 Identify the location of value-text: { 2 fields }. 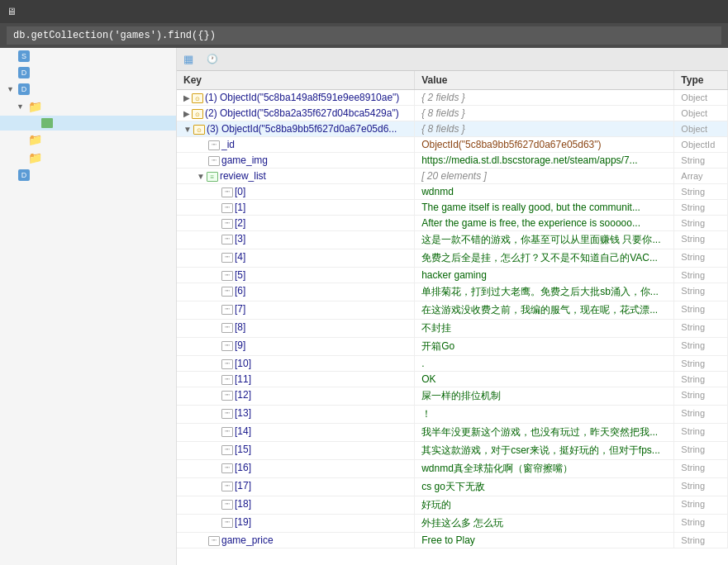
(443, 97).